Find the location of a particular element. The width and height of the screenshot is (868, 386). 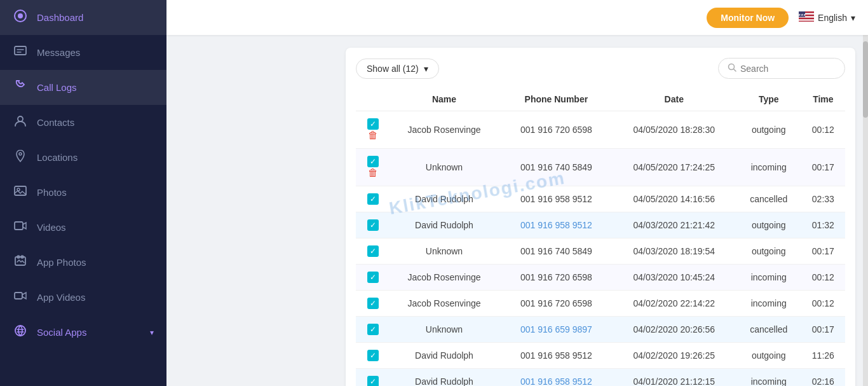

language-label: English is located at coordinates (832, 18).